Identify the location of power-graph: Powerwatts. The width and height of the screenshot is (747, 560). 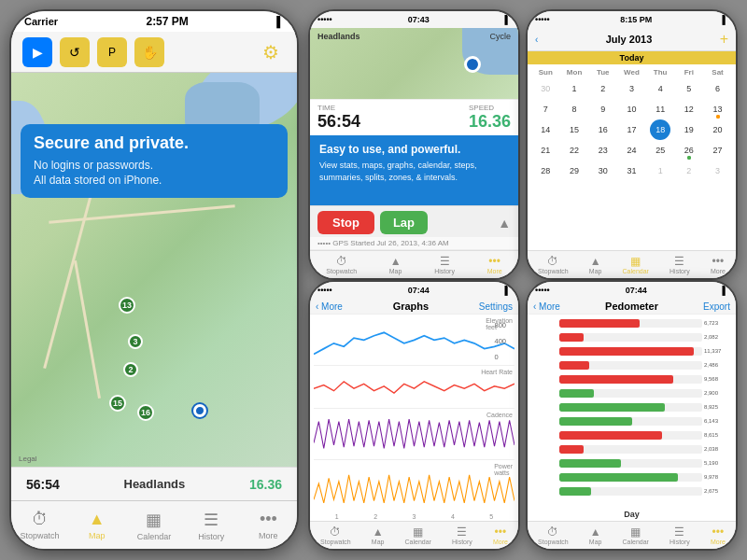
(415, 486).